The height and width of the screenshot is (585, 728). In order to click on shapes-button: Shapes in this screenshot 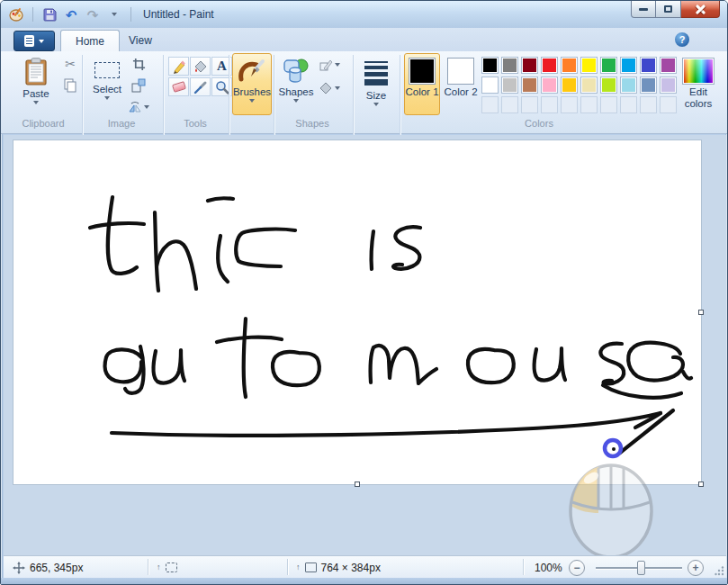, I will do `click(296, 85)`.